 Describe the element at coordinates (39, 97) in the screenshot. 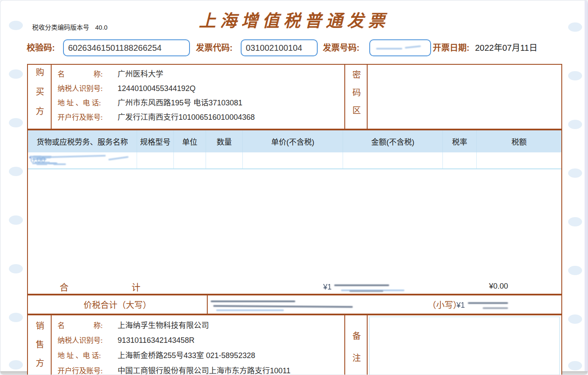

I see `buyer-party-label: 购买方` at that location.